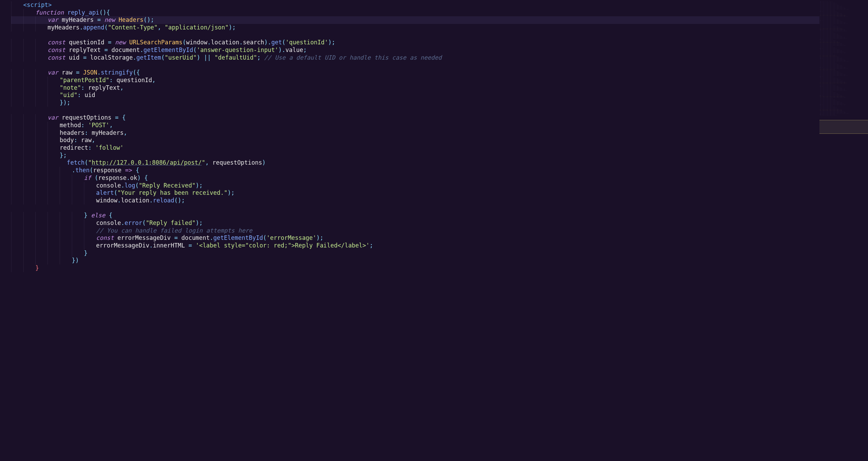 Image resolution: width=868 pixels, height=461 pixels. Describe the element at coordinates (415, 43) in the screenshot. I see `code-line: const questionId = new URLSearchParams(w…` at that location.